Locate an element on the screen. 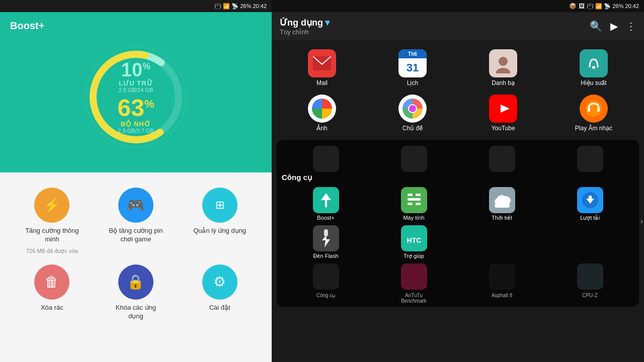  battery-r: 26% is located at coordinates (618, 6).